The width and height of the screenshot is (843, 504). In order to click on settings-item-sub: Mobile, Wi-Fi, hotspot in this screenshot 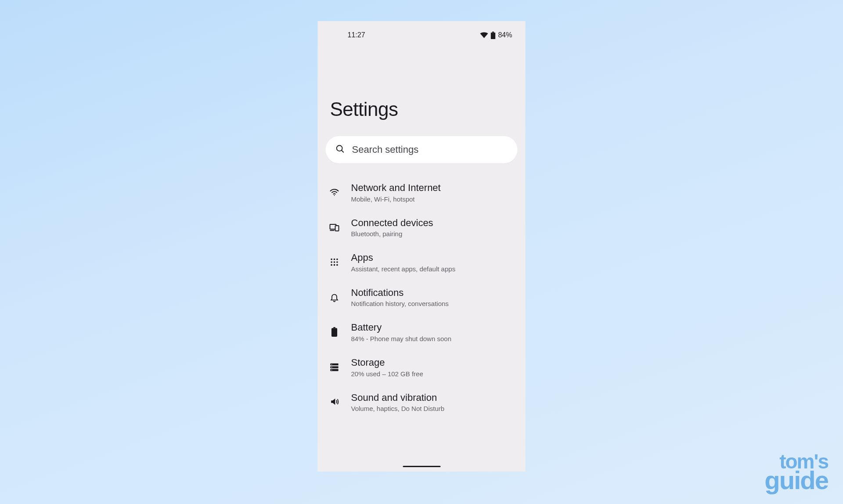, I will do `click(434, 199)`.